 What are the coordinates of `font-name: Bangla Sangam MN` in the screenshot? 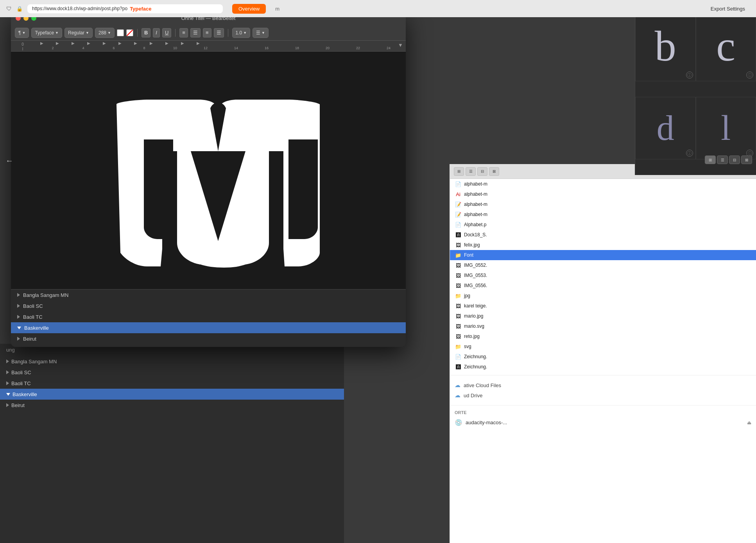 It's located at (46, 295).